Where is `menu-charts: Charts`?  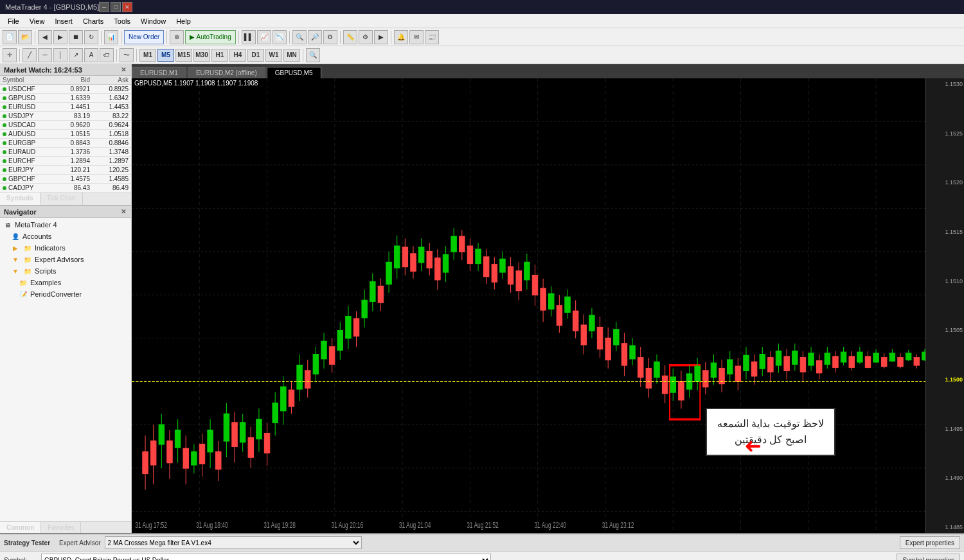
menu-charts: Charts is located at coordinates (93, 21).